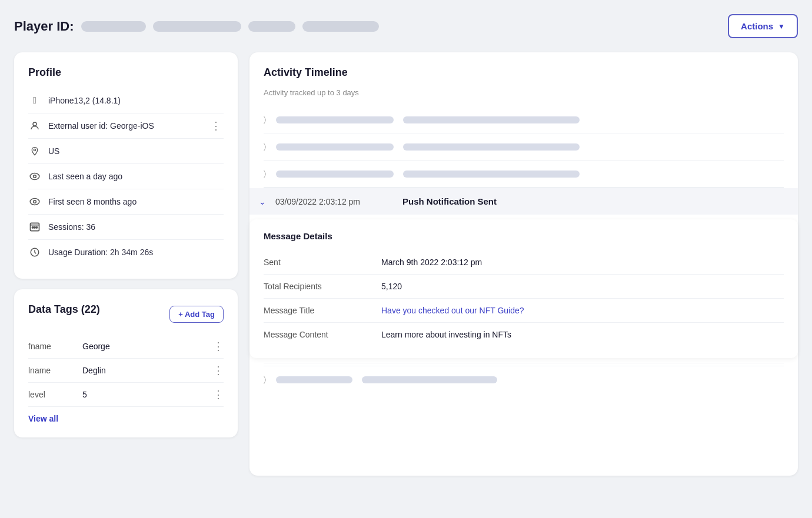 This screenshot has height=518, width=812. I want to click on last-seen-text: Last seen a day ago, so click(85, 176).